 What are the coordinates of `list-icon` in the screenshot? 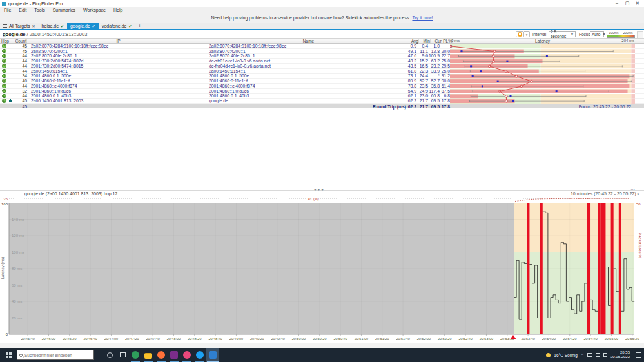 It's located at (5, 26).